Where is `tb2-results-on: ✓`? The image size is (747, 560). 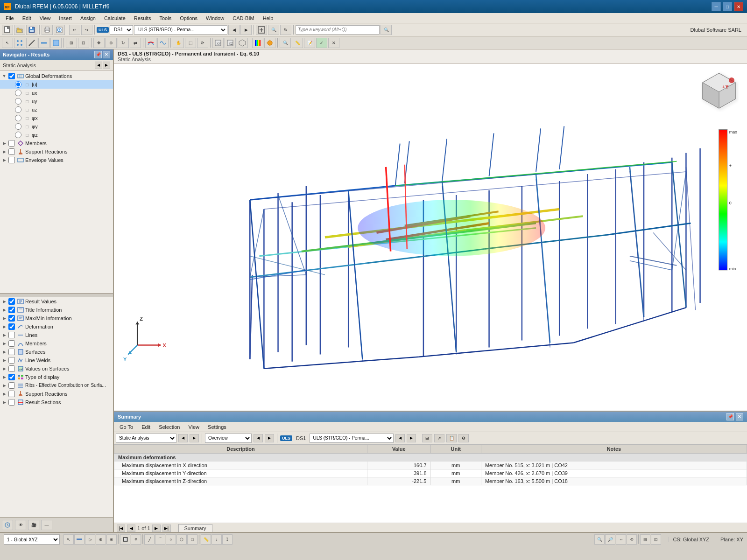
tb2-results-on: ✓ is located at coordinates (322, 43).